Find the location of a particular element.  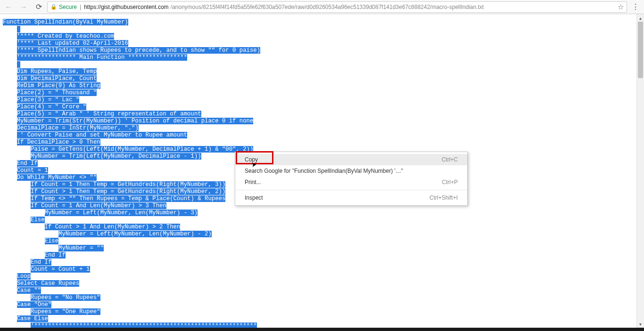

code-line: Case "" is located at coordinates (318, 291).